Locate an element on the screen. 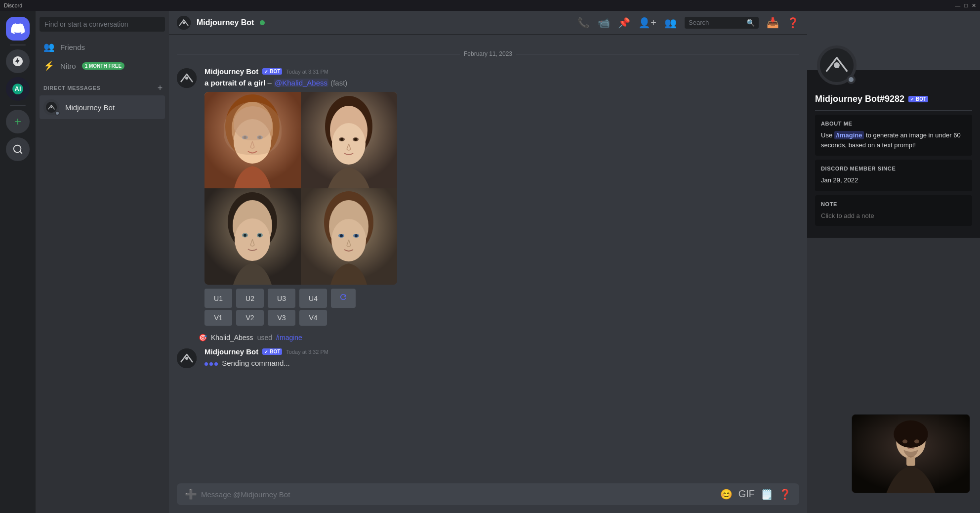  message-text-mention-pre: – is located at coordinates (271, 83).